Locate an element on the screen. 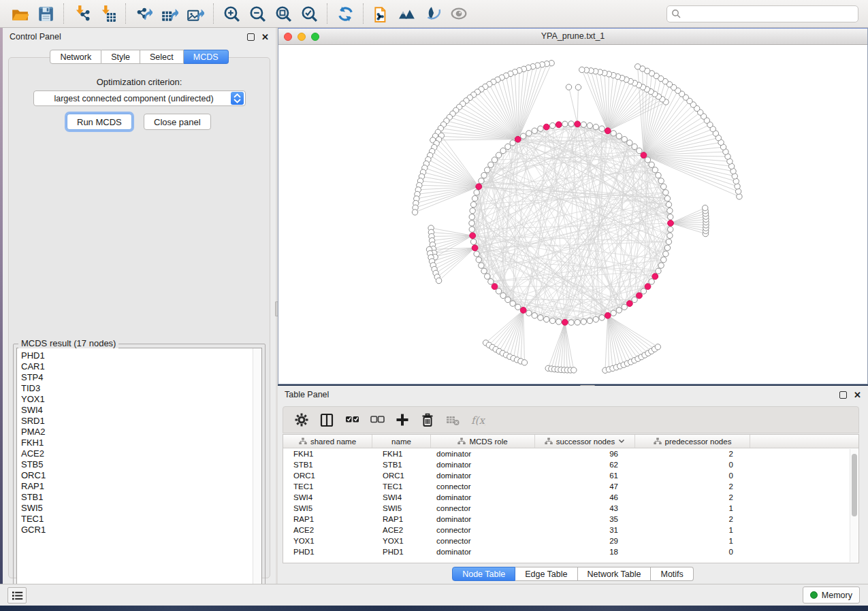  column-header-label: predecessor nodes is located at coordinates (698, 442).